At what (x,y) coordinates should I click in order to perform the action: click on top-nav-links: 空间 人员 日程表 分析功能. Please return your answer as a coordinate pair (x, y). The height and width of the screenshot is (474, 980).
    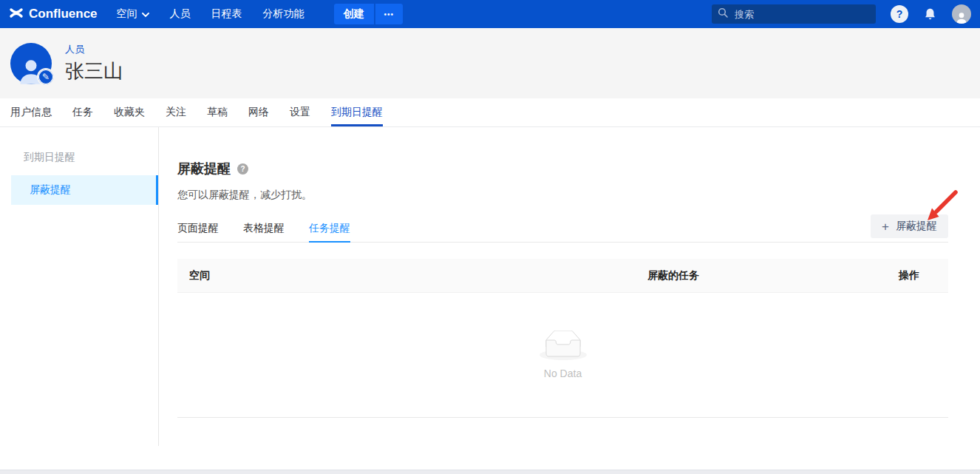
    Looking at the image, I should click on (221, 14).